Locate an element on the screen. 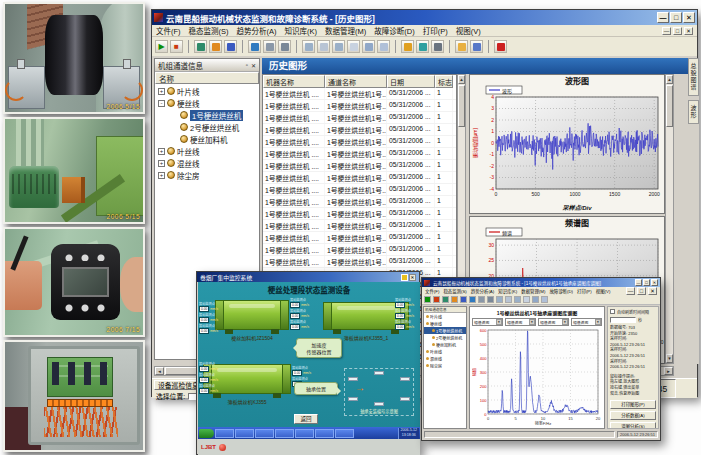  pin-icon: ▫ is located at coordinates (247, 66).